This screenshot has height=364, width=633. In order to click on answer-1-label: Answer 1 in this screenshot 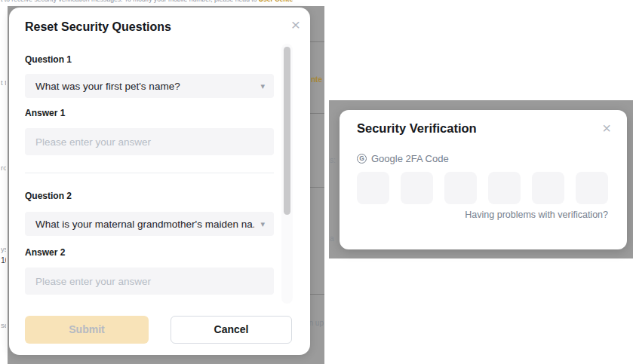, I will do `click(45, 113)`.